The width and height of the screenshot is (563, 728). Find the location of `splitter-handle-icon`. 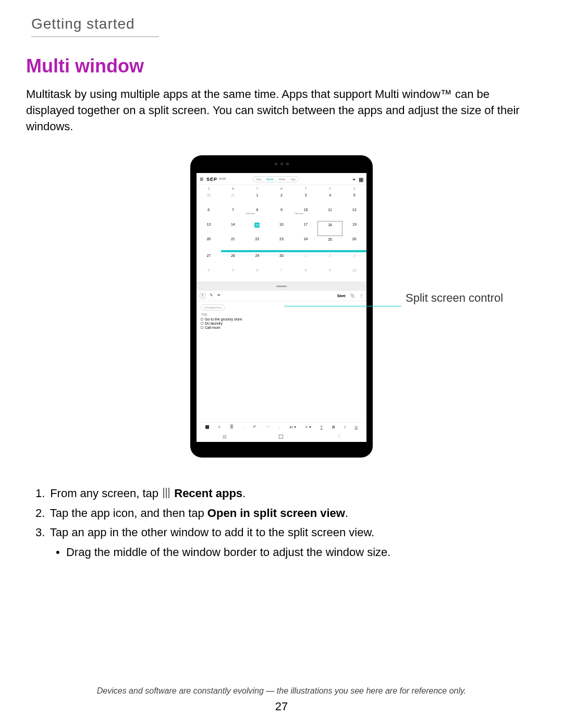

splitter-handle-icon is located at coordinates (282, 287).